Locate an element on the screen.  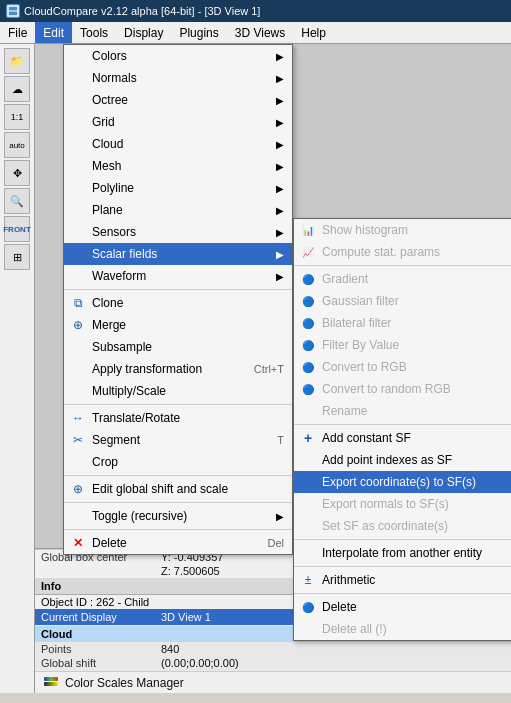
submenu-export-normals: Export normals to SF(s) is located at coordinates (402, 504).